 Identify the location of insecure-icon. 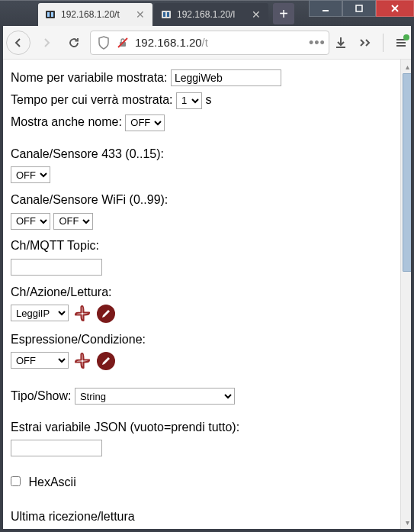
(123, 43).